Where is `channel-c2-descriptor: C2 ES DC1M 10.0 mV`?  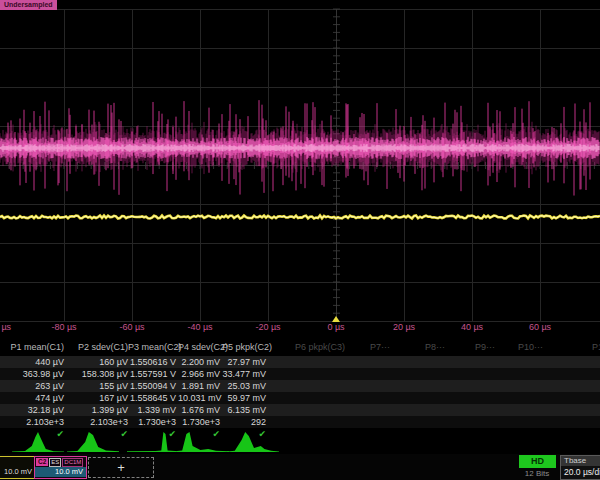 channel-c2-descriptor: C2 ES DC1M 10.0 mV is located at coordinates (60, 468).